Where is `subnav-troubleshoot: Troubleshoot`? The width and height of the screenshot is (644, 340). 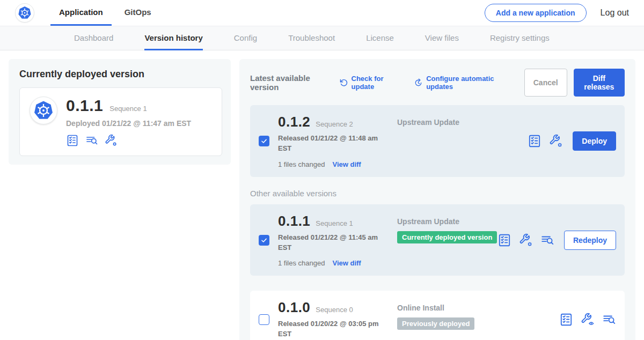
subnav-troubleshoot: Troubleshoot is located at coordinates (311, 39).